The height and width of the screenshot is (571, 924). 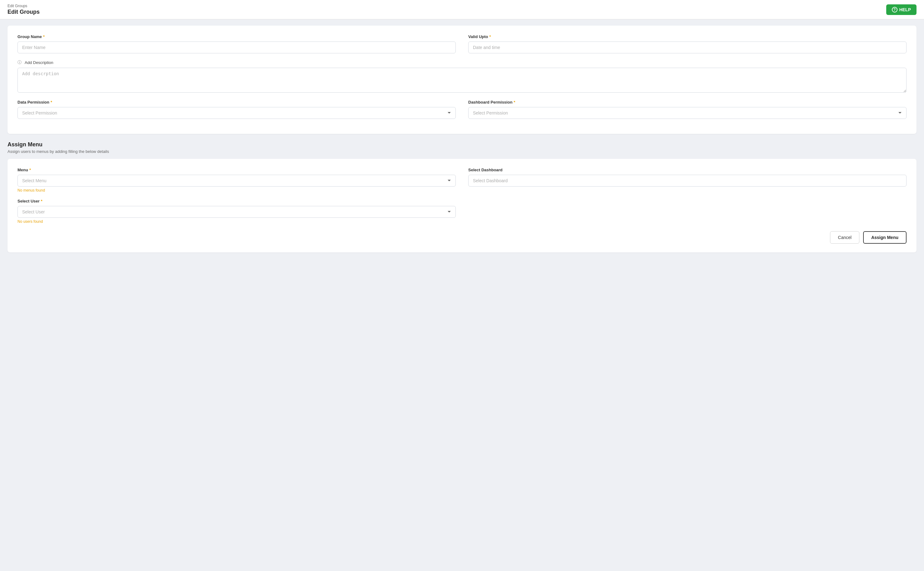 What do you see at coordinates (895, 10) in the screenshot?
I see `help-icon: ?` at bounding box center [895, 10].